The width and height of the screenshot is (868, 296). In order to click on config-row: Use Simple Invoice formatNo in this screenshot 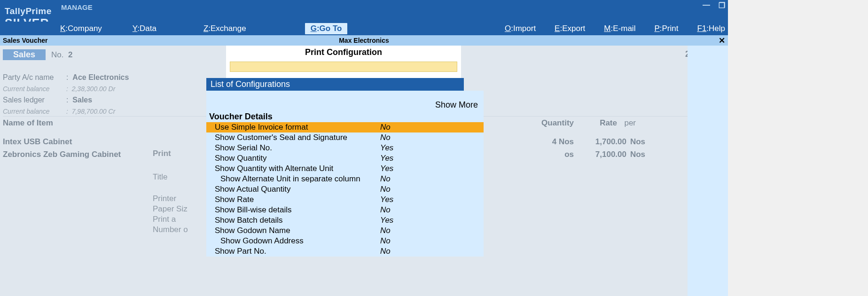, I will do `click(345, 127)`.